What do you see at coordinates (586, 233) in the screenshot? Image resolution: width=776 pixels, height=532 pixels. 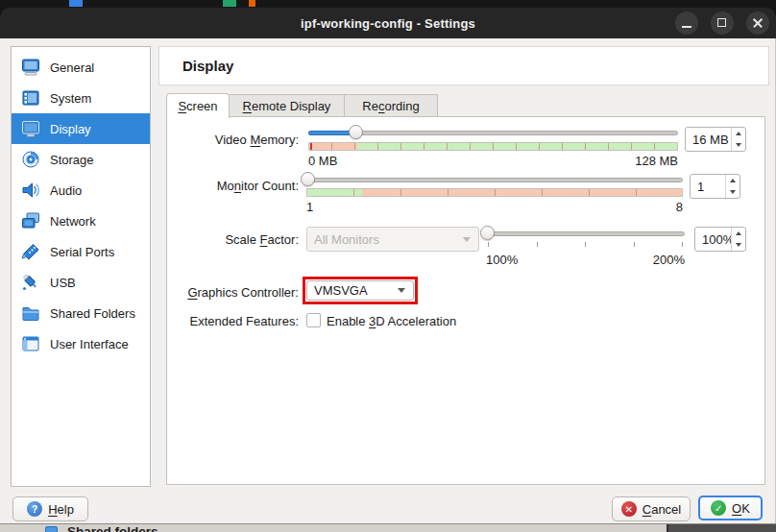 I see `scale-factor-slider` at bounding box center [586, 233].